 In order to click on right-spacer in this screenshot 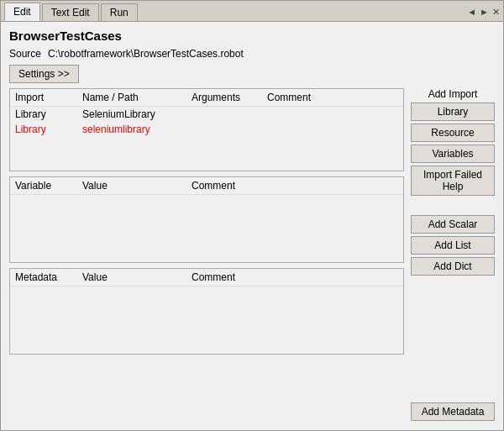, I will do `click(453, 340)`.